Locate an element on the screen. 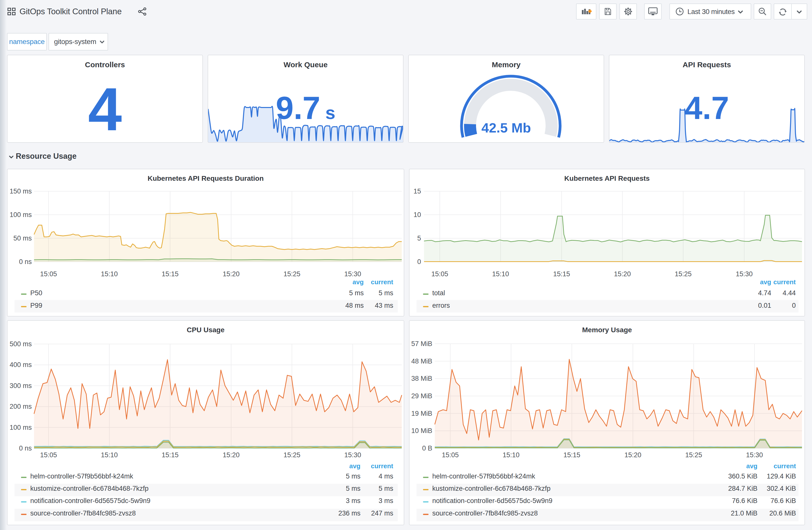 The image size is (812, 530). svg-text: 15 is located at coordinates (417, 191).